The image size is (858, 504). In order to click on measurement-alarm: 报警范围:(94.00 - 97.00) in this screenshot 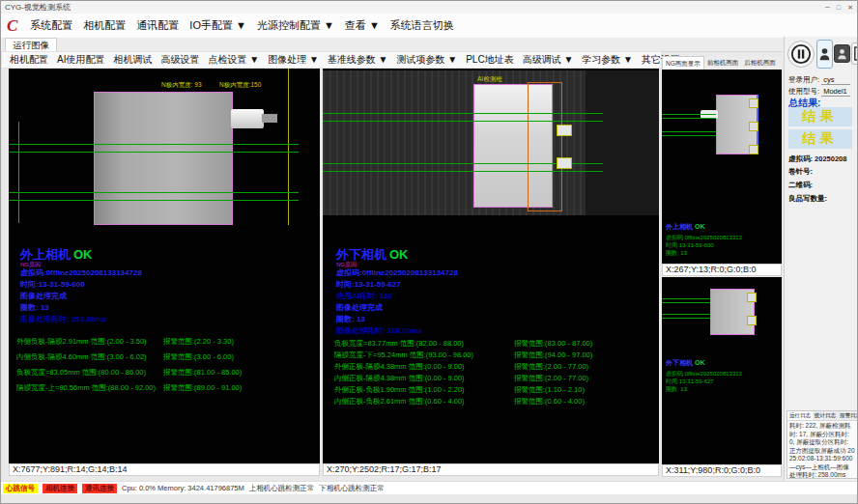, I will do `click(553, 355)`.